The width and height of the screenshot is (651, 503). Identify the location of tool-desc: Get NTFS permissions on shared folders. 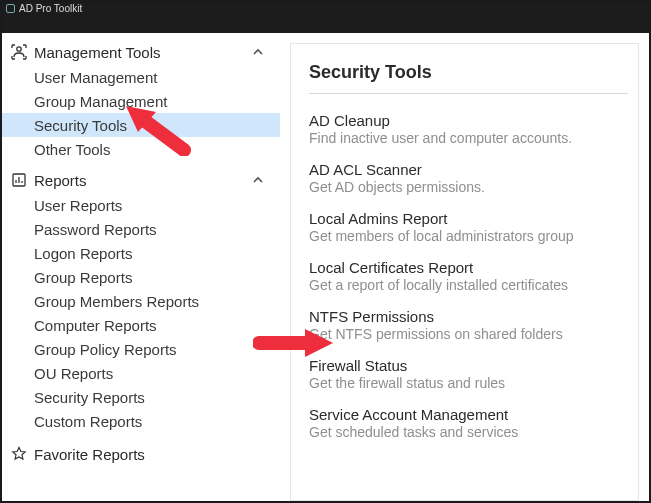
(468, 334).